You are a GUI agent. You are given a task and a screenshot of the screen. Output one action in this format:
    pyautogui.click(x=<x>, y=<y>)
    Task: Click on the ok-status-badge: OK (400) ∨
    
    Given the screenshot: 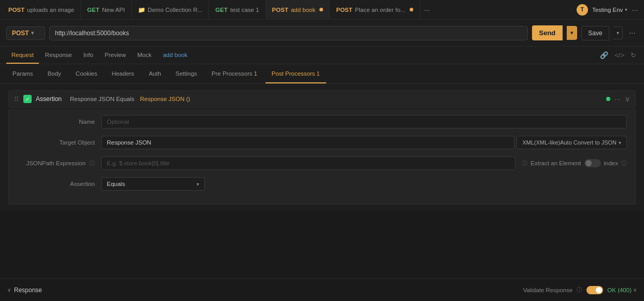 What is the action you would take?
    pyautogui.click(x=622, y=290)
    